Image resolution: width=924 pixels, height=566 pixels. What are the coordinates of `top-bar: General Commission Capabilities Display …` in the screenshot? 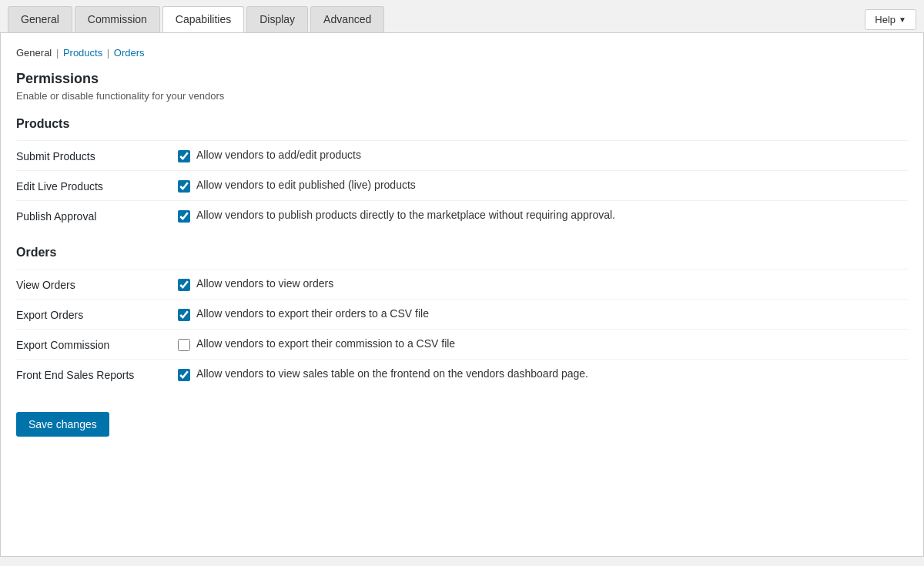 It's located at (462, 17).